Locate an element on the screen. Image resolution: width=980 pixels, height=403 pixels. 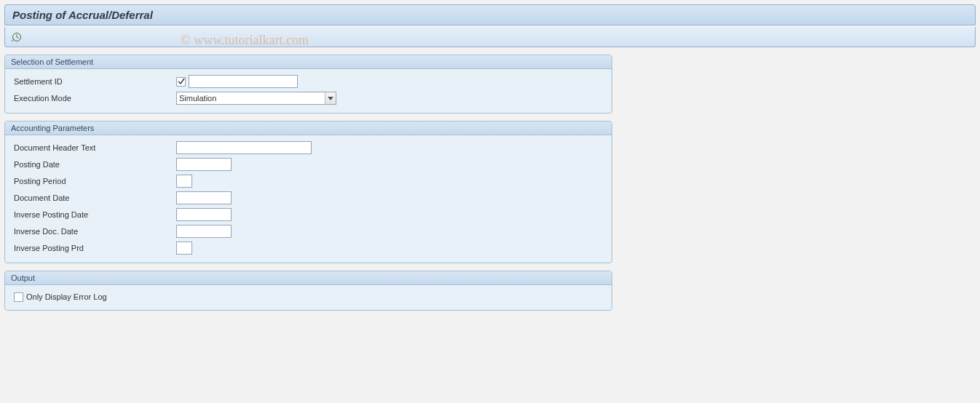
label-inverse-posting-date: Inverse Posting Date is located at coordinates (93, 215).